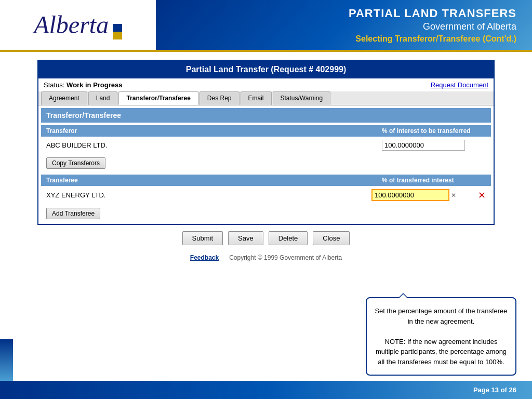 The image size is (532, 399). I want to click on transferee-header-row: Transferee % of transferred interest, so click(266, 180).